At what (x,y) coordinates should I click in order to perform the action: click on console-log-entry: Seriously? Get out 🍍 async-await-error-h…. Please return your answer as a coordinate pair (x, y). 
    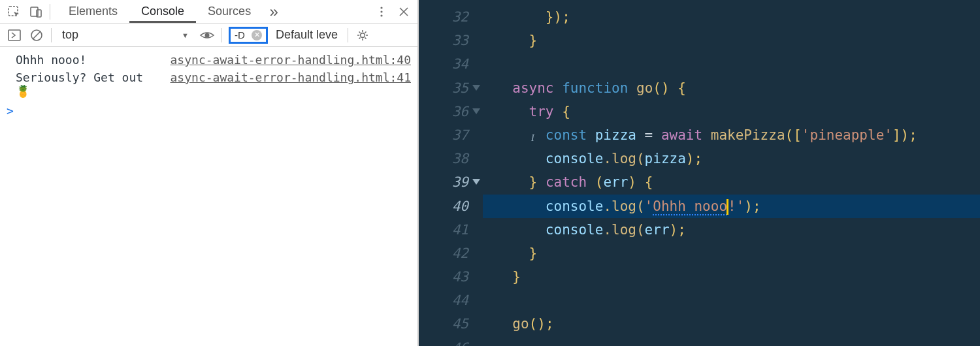
    Looking at the image, I should click on (209, 84).